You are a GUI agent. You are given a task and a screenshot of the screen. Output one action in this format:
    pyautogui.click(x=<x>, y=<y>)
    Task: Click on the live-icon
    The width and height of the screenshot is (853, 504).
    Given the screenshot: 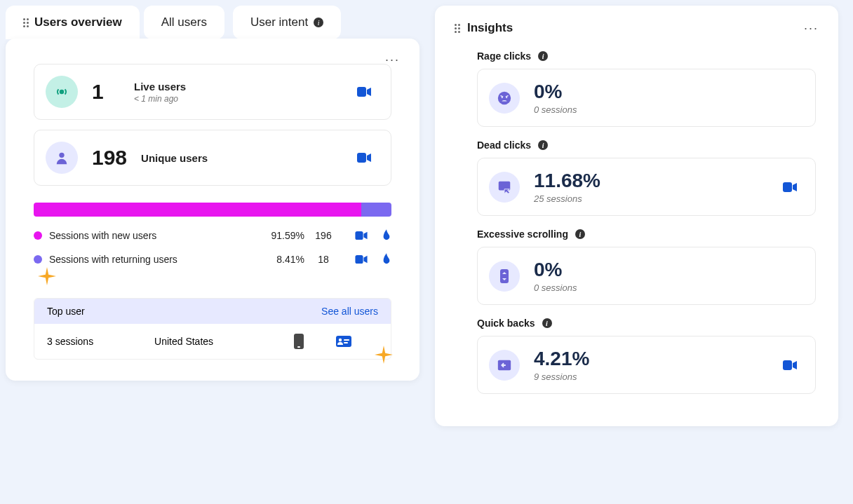 What is the action you would take?
    pyautogui.click(x=62, y=92)
    